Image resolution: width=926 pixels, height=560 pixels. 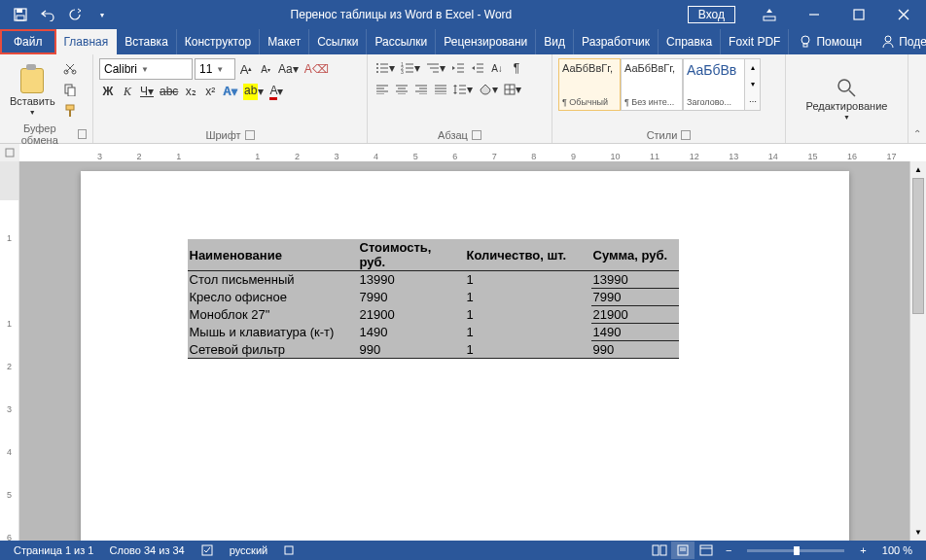 What do you see at coordinates (75, 15) in the screenshot?
I see `redo-icon` at bounding box center [75, 15].